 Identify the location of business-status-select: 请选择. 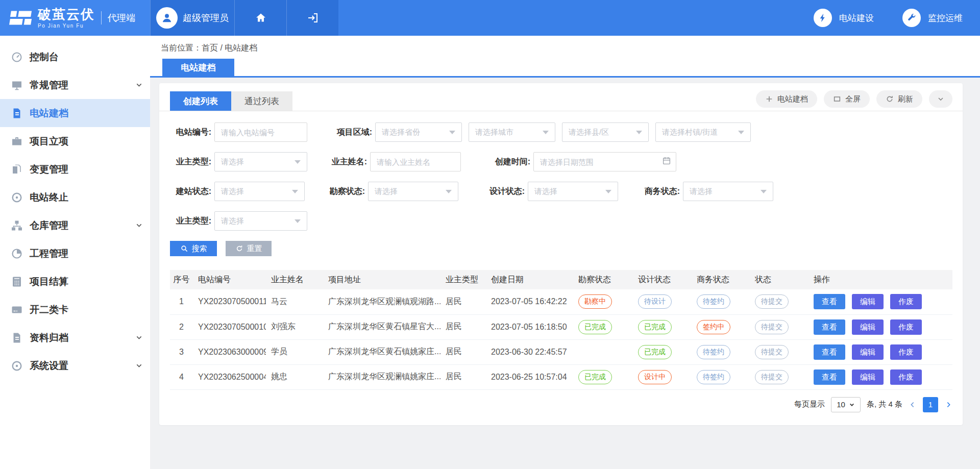
(728, 191).